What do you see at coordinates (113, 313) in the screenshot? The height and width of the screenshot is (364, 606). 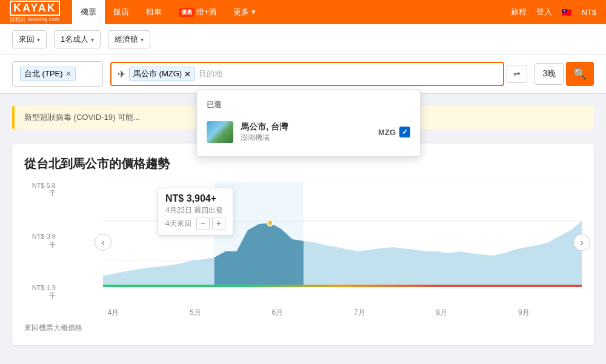 I see `x-label-apr: 4月` at bounding box center [113, 313].